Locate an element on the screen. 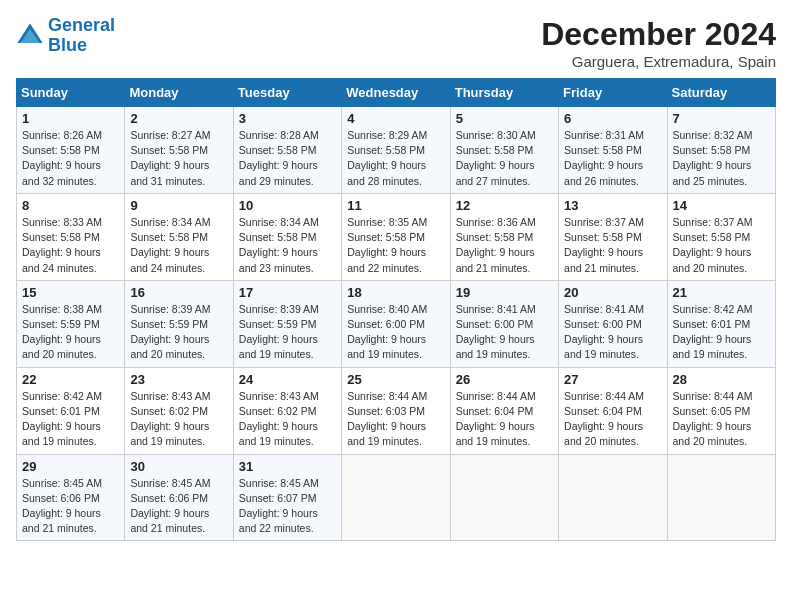 The height and width of the screenshot is (612, 792). logo-icon is located at coordinates (30, 36).